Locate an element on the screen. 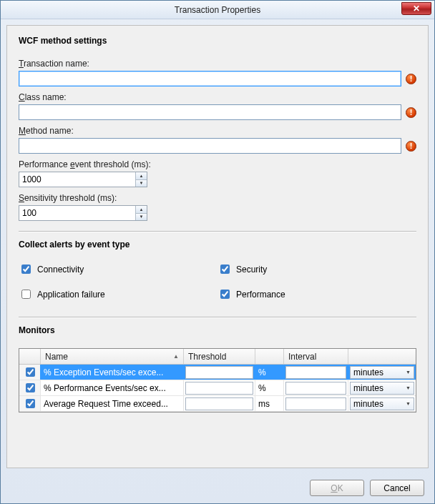  transaction-name-input is located at coordinates (210, 79).